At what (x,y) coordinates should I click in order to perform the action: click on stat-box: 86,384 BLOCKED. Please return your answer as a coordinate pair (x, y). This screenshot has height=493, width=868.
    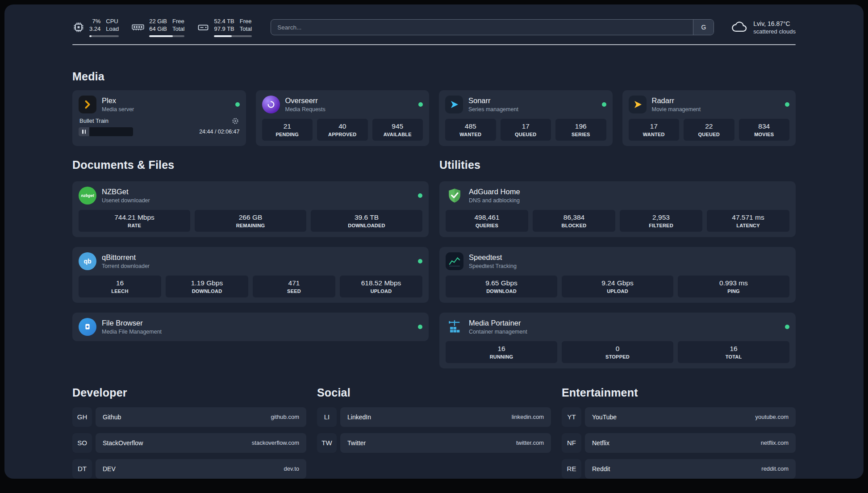
    Looking at the image, I should click on (574, 221).